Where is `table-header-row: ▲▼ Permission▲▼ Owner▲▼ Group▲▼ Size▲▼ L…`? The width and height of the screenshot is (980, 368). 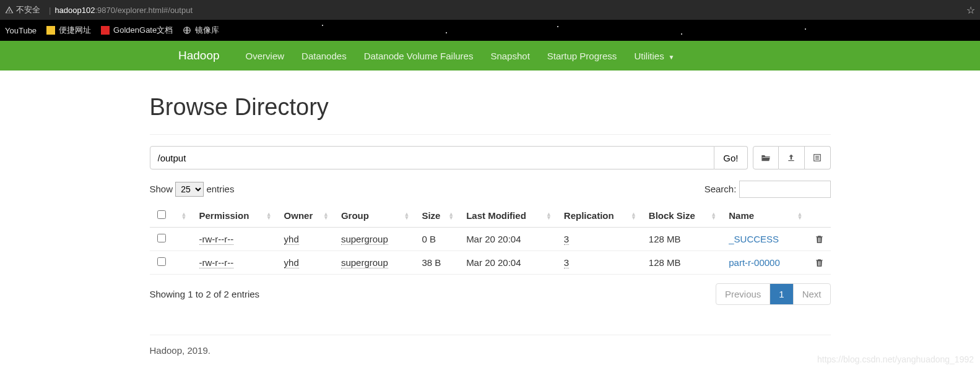
table-header-row: ▲▼ Permission▲▼ Owner▲▼ Group▲▼ Size▲▼ L… is located at coordinates (490, 216).